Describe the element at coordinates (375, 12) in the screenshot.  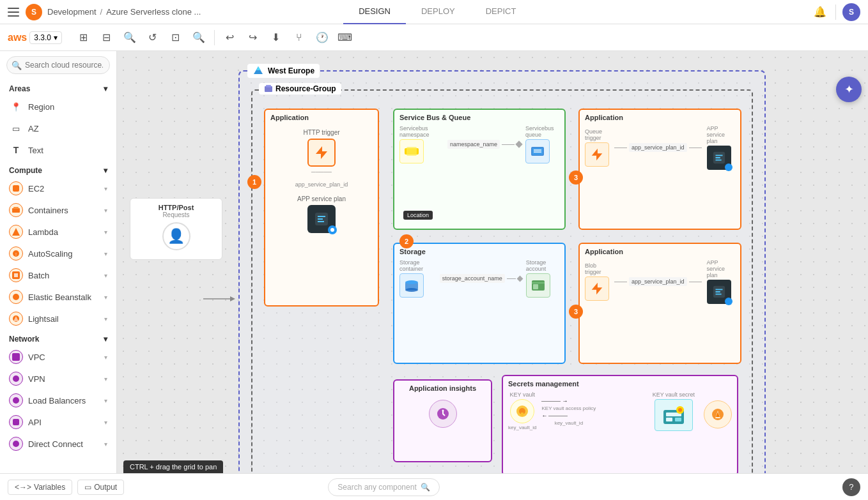
I see `tab-design: DESIGN` at that location.